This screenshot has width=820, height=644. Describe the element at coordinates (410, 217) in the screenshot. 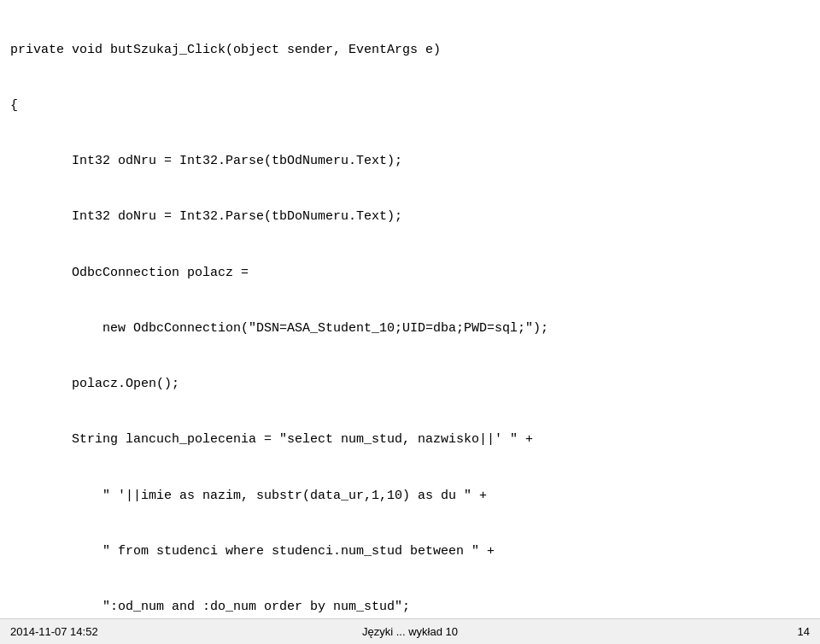

I see `code-line-4: Int32 doNru = Int32.Parse(tbDoNumeru.Tex…` at that location.